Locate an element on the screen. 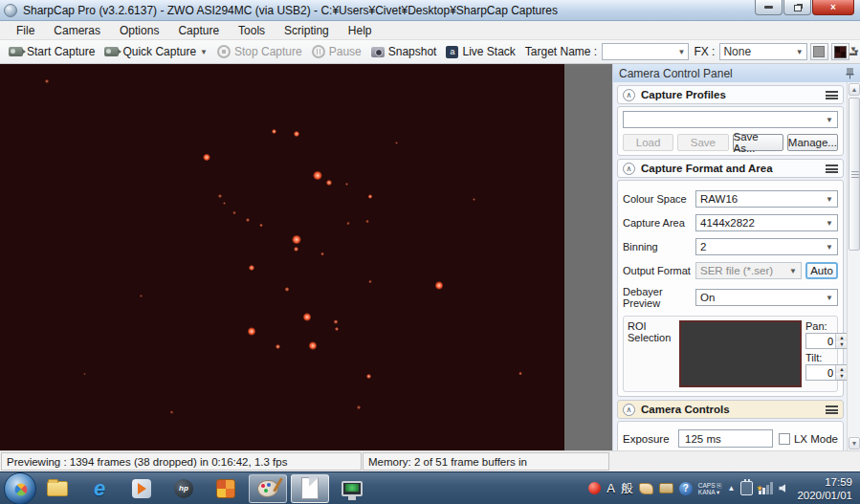 The height and width of the screenshot is (504, 860). taskbar-sharpcap-button is located at coordinates (352, 489).